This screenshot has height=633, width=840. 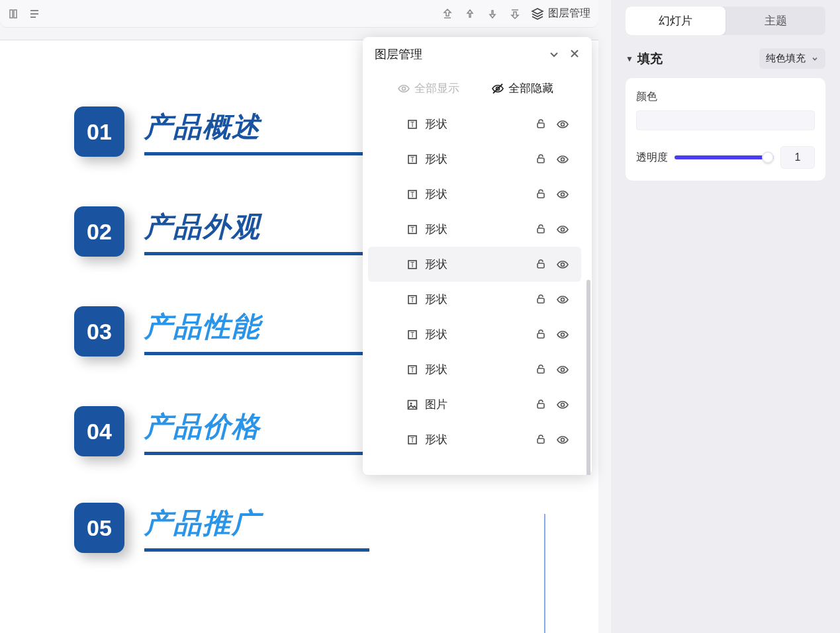 I want to click on toc-text: 产品外观, so click(x=257, y=232).